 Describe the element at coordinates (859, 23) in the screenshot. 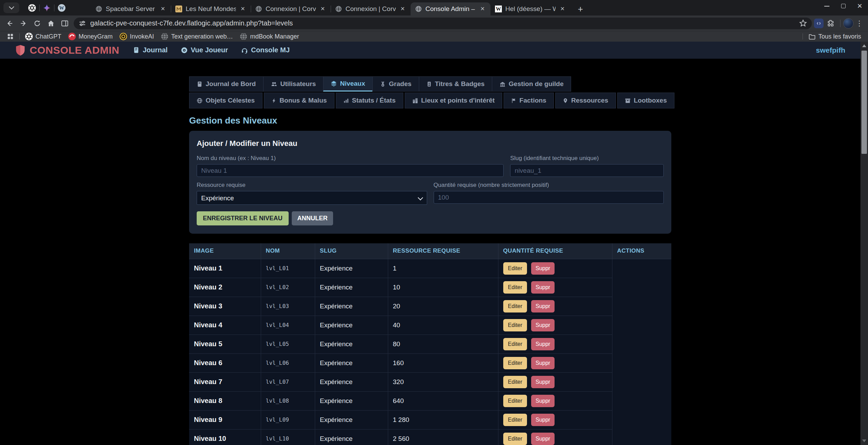

I see `browser-menu-button: ⋮` at that location.